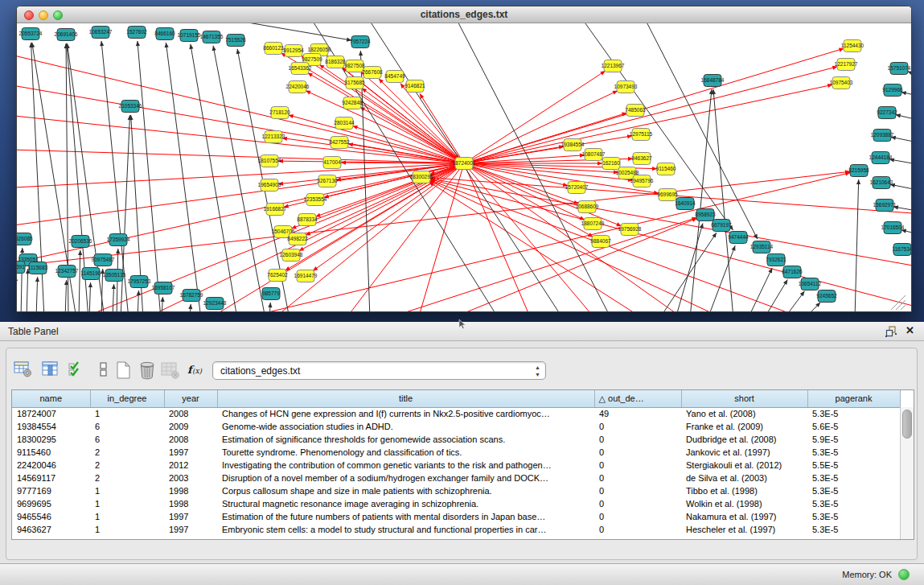 This screenshot has width=924, height=585. I want to click on graph-node-teal: 7515526, so click(236, 40).